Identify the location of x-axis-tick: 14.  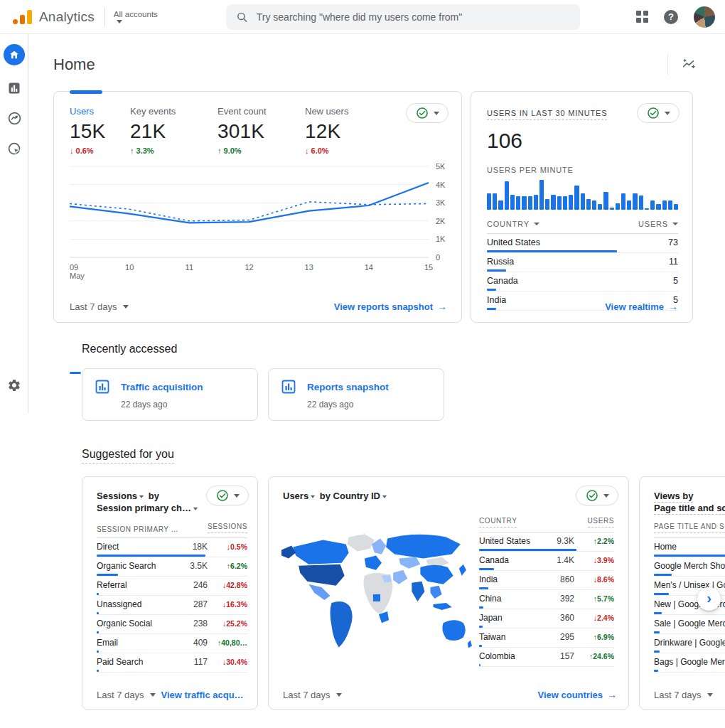
(369, 267).